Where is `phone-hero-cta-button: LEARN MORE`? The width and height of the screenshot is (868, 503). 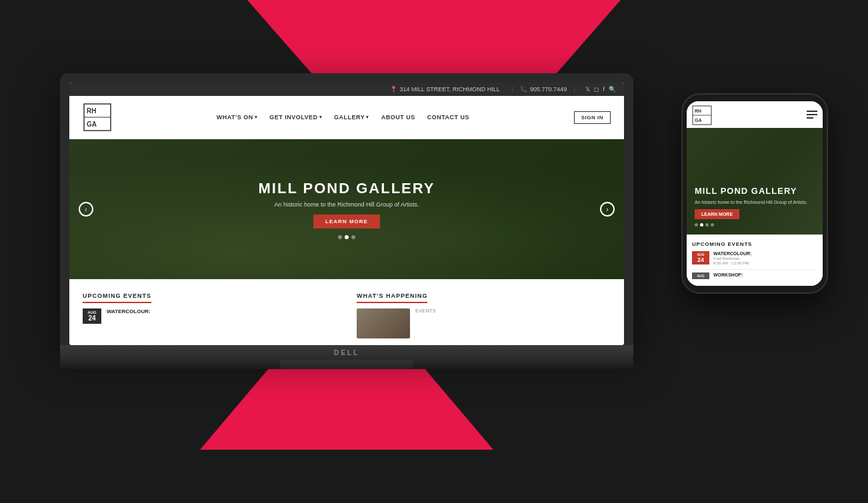 phone-hero-cta-button: LEARN MORE is located at coordinates (717, 215).